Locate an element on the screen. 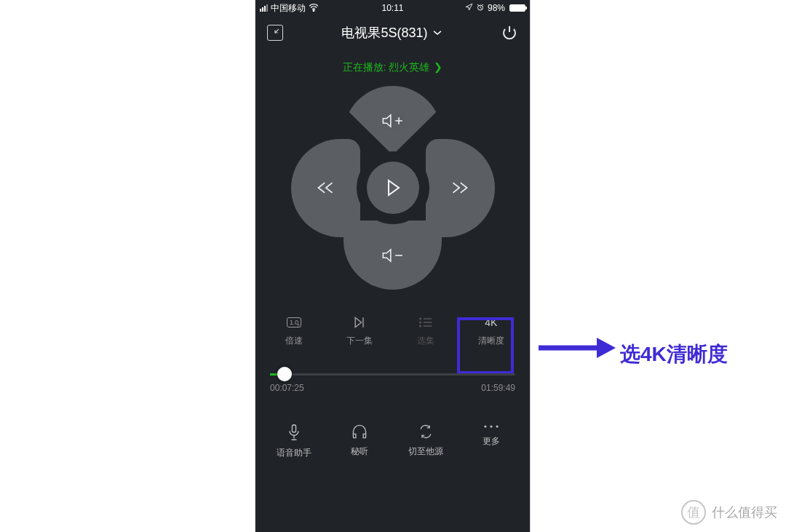  speed-label: 倍速 is located at coordinates (294, 341).